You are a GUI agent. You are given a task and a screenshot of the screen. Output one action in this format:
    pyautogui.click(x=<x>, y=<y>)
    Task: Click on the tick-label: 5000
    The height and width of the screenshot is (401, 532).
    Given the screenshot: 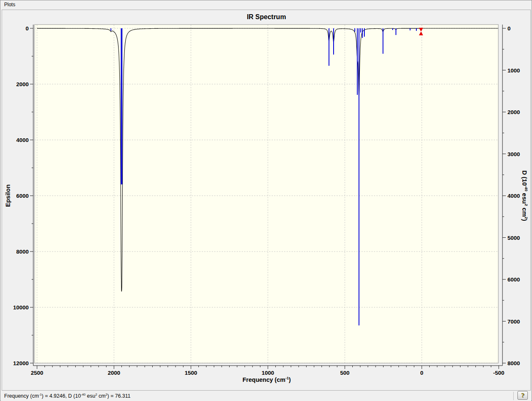 What is the action you would take?
    pyautogui.click(x=514, y=238)
    